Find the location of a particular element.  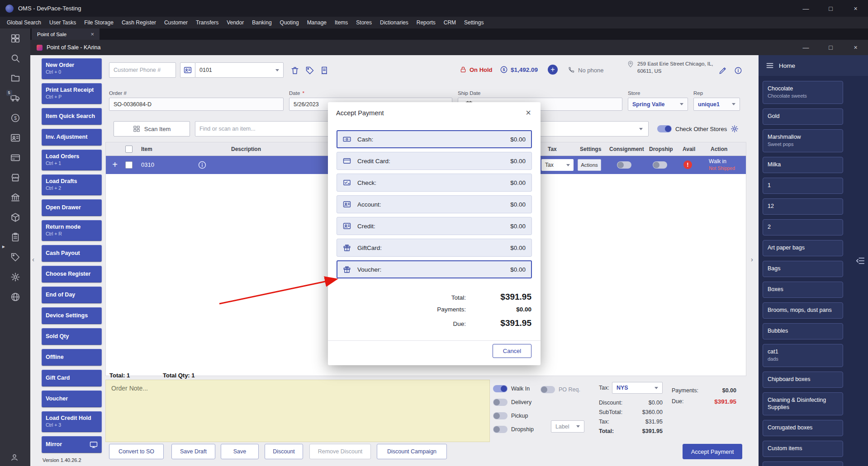

payment-method-voucher: Voucher:$0.00 is located at coordinates (434, 269).